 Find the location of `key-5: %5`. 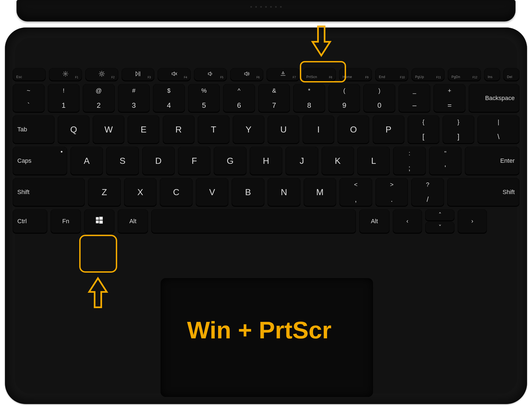

key-5: %5 is located at coordinates (204, 98).